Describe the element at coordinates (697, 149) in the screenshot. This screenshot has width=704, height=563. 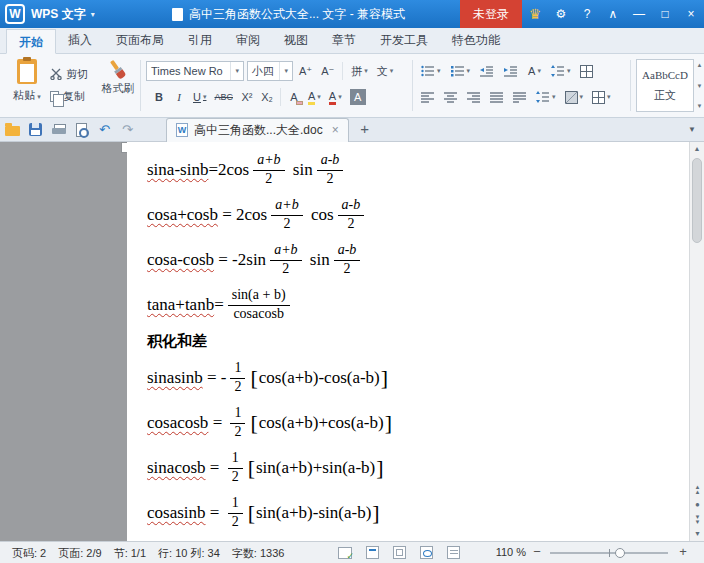
I see `scroll-up-button: ▲` at that location.